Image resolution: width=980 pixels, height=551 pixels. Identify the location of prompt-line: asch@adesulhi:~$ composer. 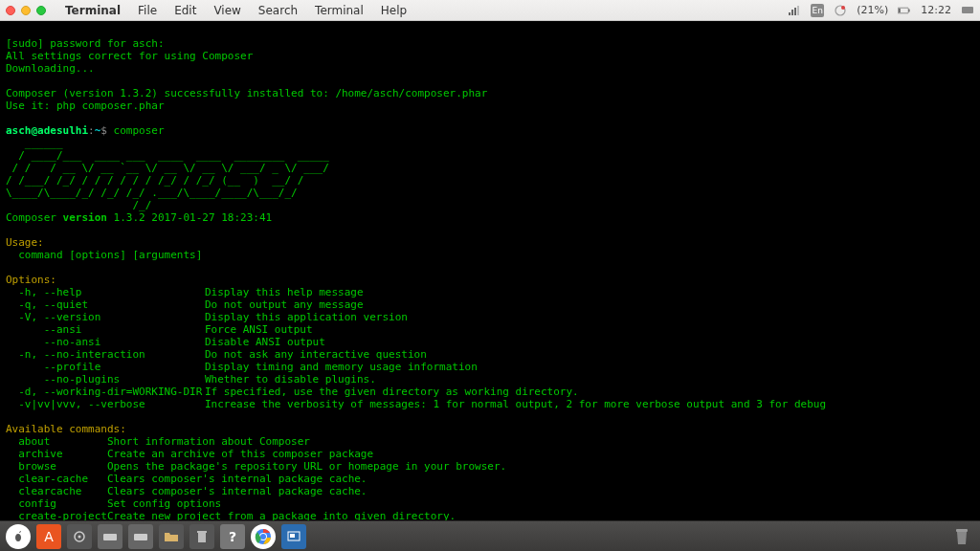
(85, 130).